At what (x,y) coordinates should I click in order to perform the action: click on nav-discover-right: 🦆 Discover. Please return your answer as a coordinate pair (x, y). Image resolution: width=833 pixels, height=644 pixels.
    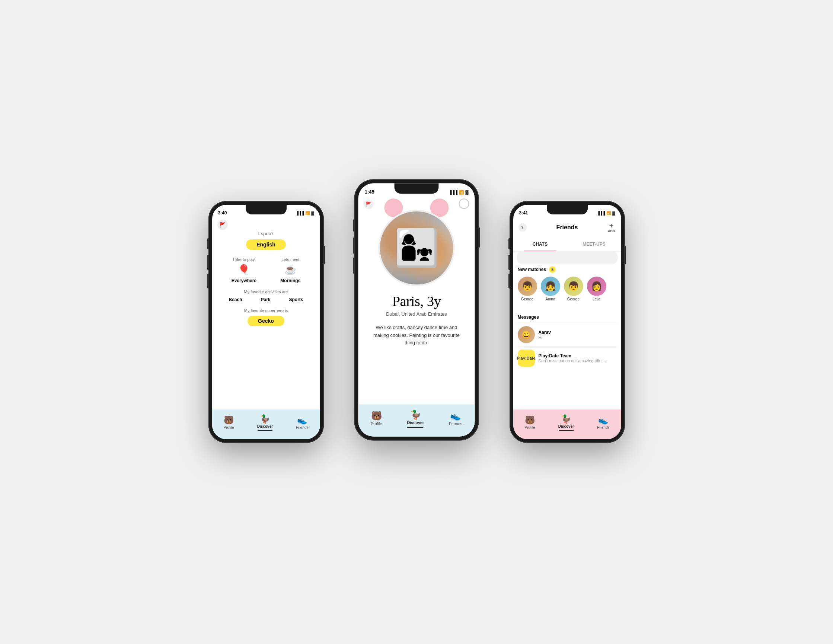
    Looking at the image, I should click on (566, 423).